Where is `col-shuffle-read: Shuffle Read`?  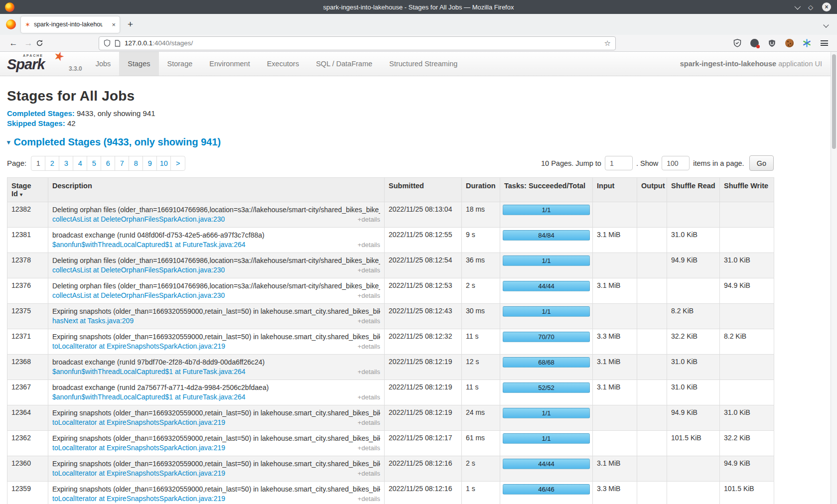
col-shuffle-read: Shuffle Read is located at coordinates (694, 190).